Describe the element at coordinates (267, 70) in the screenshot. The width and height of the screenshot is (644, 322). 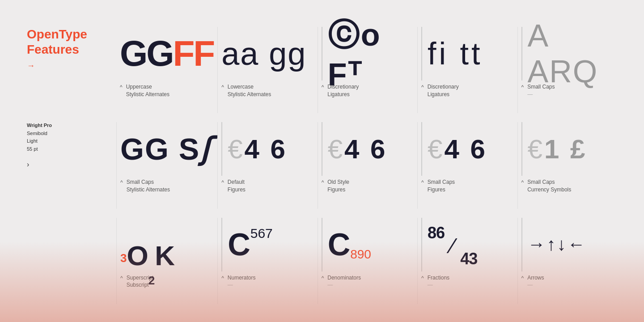
I see `feature-cell-lowercase-stylistic: aa gg ^ Lowercase Stylistic Alternates` at that location.